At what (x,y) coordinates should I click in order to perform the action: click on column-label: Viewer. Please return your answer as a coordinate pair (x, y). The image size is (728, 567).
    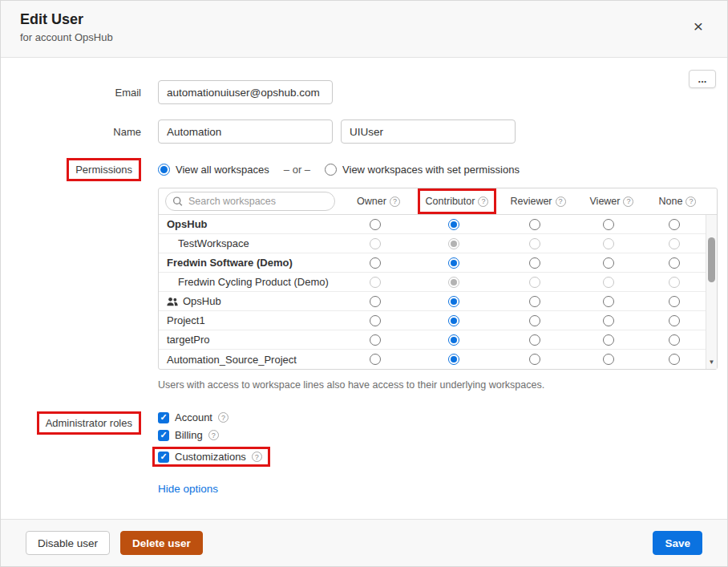
    Looking at the image, I should click on (605, 201).